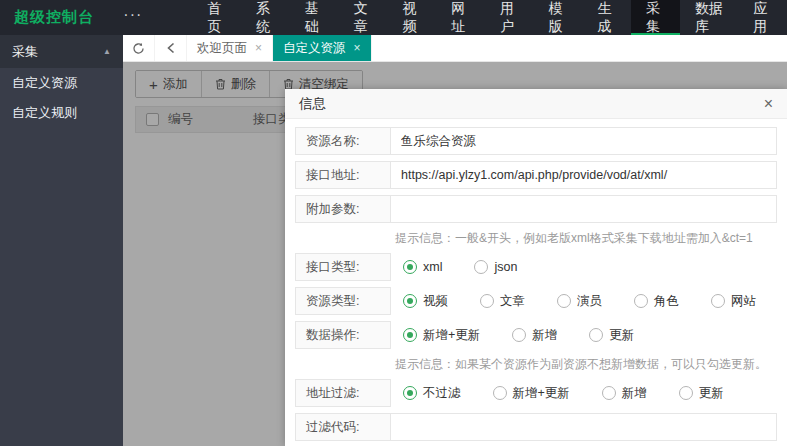 The width and height of the screenshot is (787, 446). I want to click on filter-code-input, so click(584, 427).